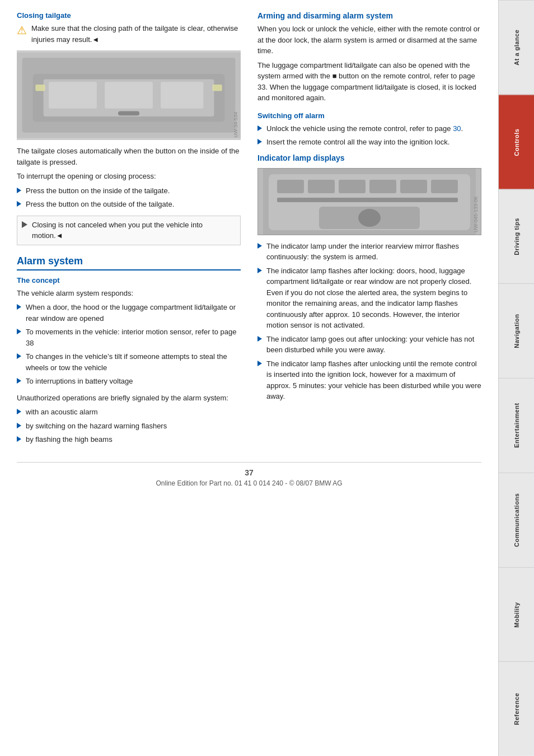  I want to click on list-item: The indicator lamp flashes after unlocki…, so click(369, 380).